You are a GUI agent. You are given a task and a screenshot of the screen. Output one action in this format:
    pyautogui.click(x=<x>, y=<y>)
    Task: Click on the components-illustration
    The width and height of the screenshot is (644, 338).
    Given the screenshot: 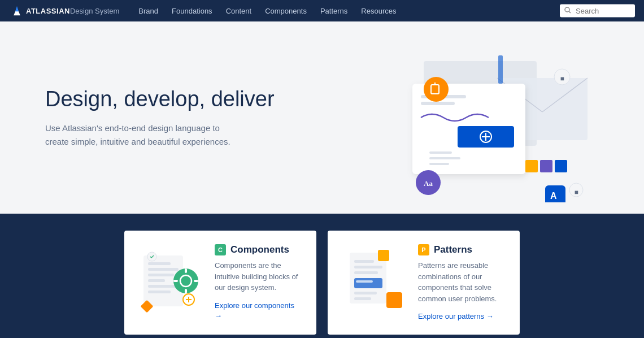 What is the action you would take?
    pyautogui.click(x=172, y=278)
    